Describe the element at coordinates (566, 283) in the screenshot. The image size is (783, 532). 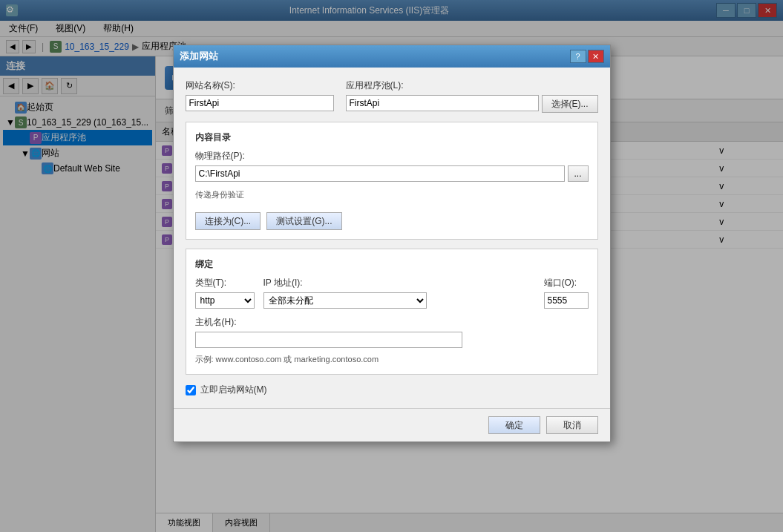
I see `port-label: 端口(O):` at that location.